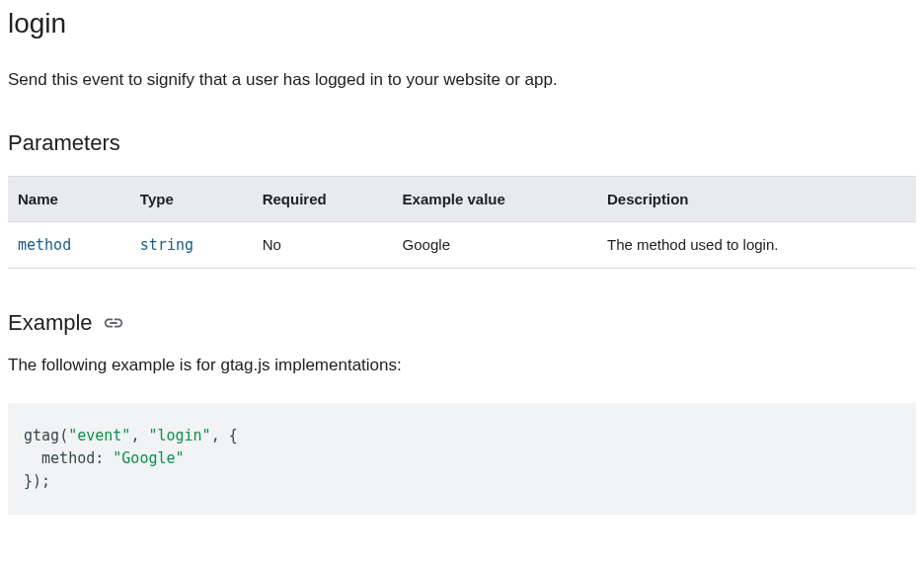 The height and width of the screenshot is (562, 924). What do you see at coordinates (756, 245) in the screenshot?
I see `cell-description: The method used to login.` at bounding box center [756, 245].